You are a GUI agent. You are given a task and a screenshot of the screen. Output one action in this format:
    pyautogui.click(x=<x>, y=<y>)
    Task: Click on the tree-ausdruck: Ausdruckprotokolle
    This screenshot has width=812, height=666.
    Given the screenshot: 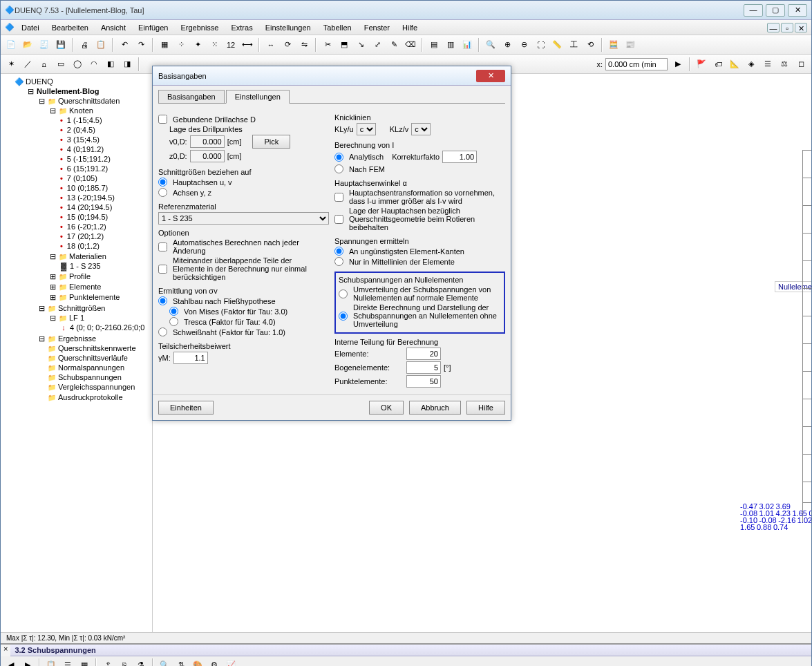 What is the action you would take?
    pyautogui.click(x=86, y=397)
    